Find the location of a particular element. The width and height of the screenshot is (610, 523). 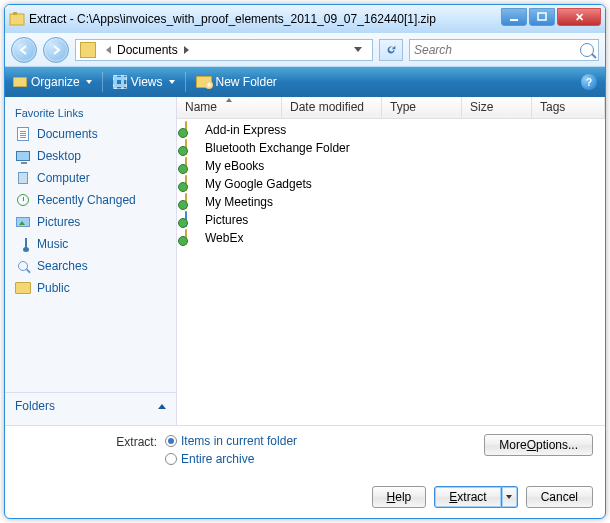

extract-dropdown is located at coordinates (510, 497).